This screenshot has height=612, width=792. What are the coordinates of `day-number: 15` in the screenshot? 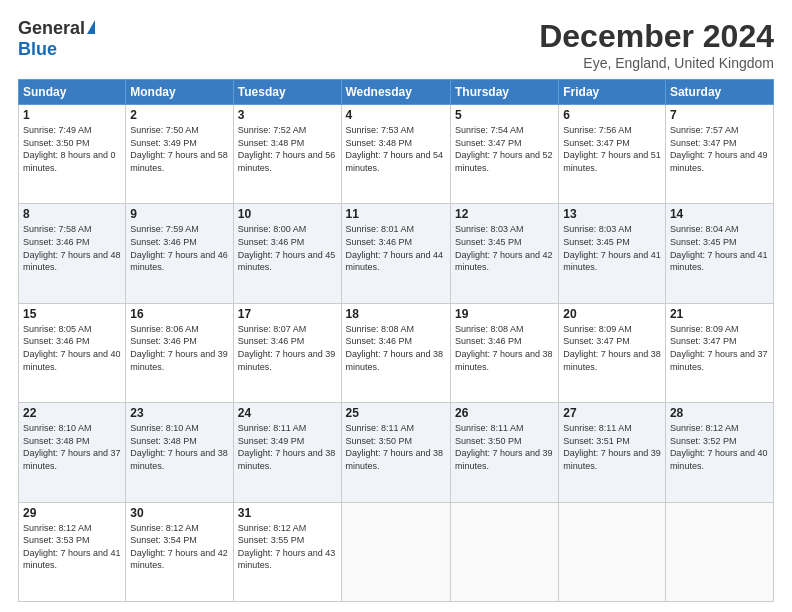 It's located at (72, 314).